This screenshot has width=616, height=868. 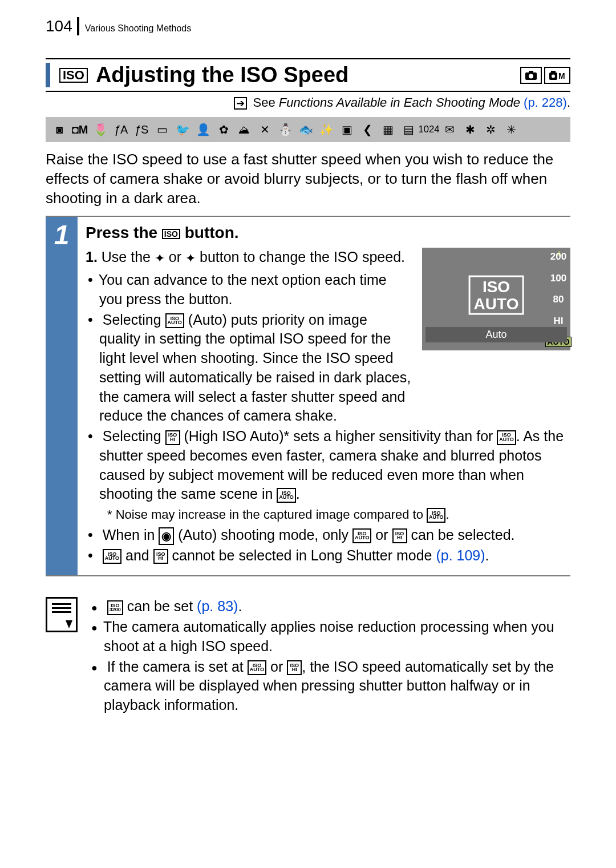 What do you see at coordinates (449, 130) in the screenshot?
I see `mode-icon: ✉` at bounding box center [449, 130].